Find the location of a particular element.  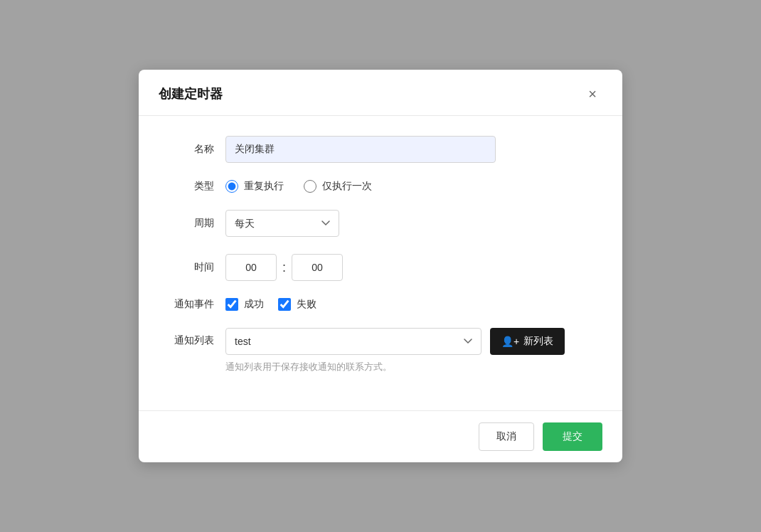

period-control: 每天 每周 每月 is located at coordinates (413, 223).